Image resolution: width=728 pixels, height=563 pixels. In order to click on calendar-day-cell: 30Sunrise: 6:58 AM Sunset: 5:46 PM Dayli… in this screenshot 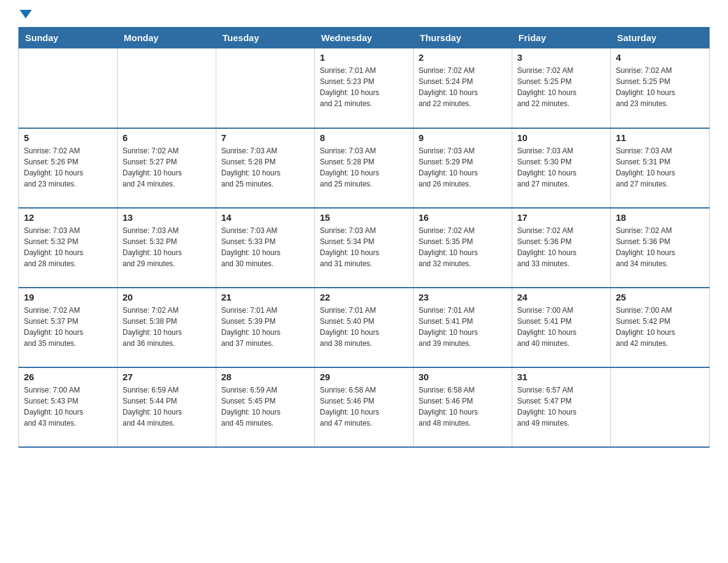, I will do `click(463, 407)`.